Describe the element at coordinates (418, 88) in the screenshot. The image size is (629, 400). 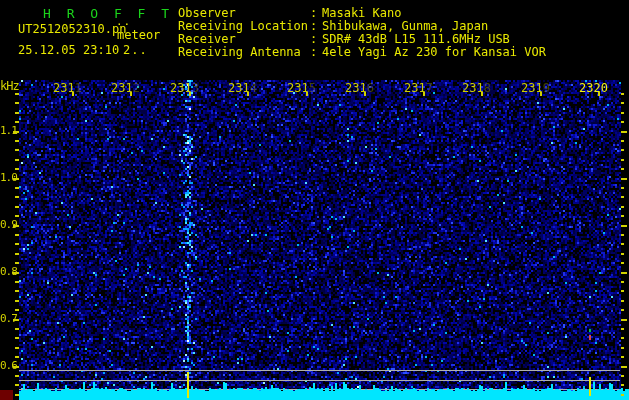
I see `x-axis-label: 2317` at that location.